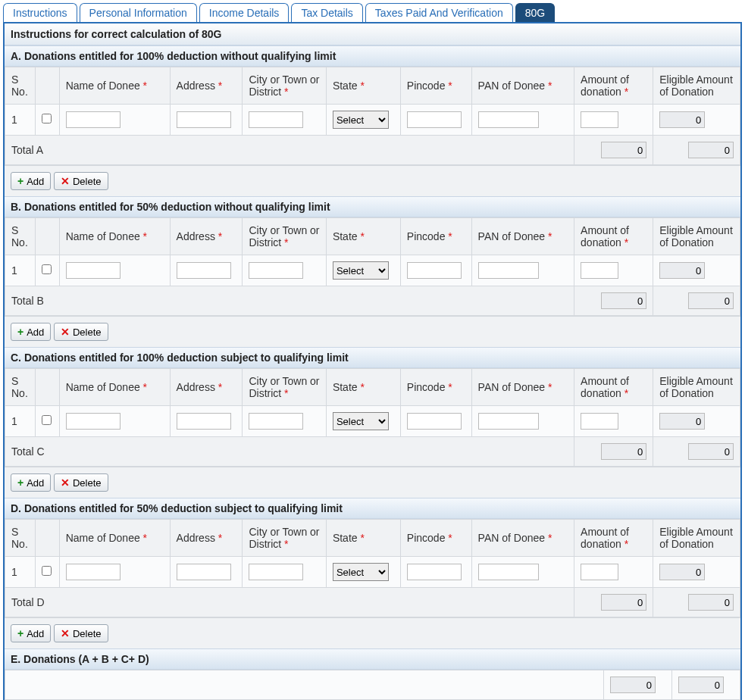 Image resolution: width=745 pixels, height=700 pixels. What do you see at coordinates (20, 86) in the screenshot?
I see `col-sno: S No.` at bounding box center [20, 86].